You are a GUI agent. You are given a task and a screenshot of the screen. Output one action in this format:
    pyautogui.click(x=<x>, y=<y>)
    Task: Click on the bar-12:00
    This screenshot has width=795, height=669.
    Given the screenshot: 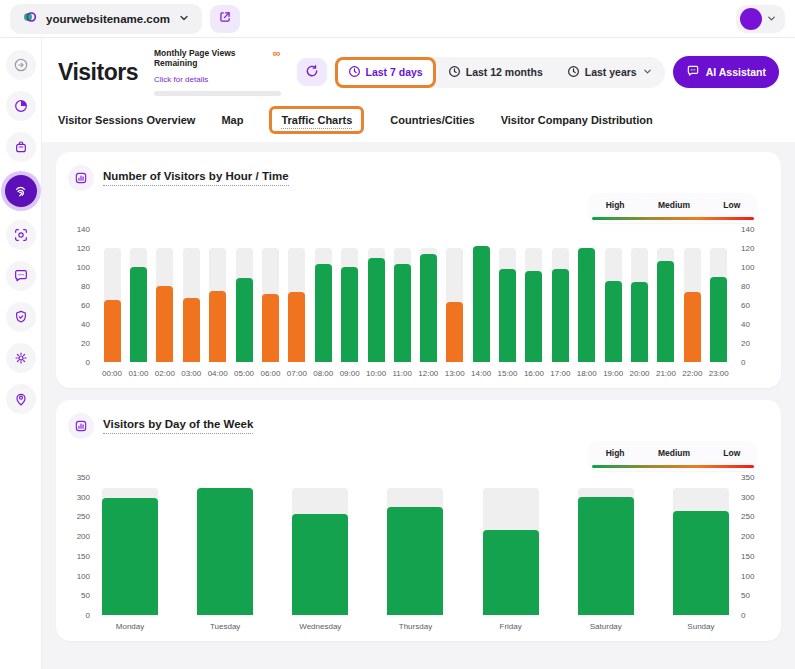 What is the action you would take?
    pyautogui.click(x=428, y=308)
    